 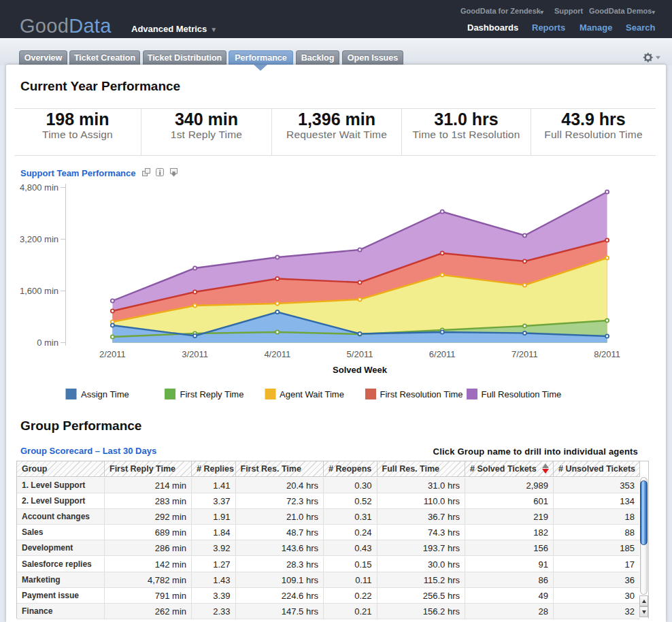 What do you see at coordinates (312, 395) in the screenshot?
I see `svg-text: Agent Wait Time` at bounding box center [312, 395].